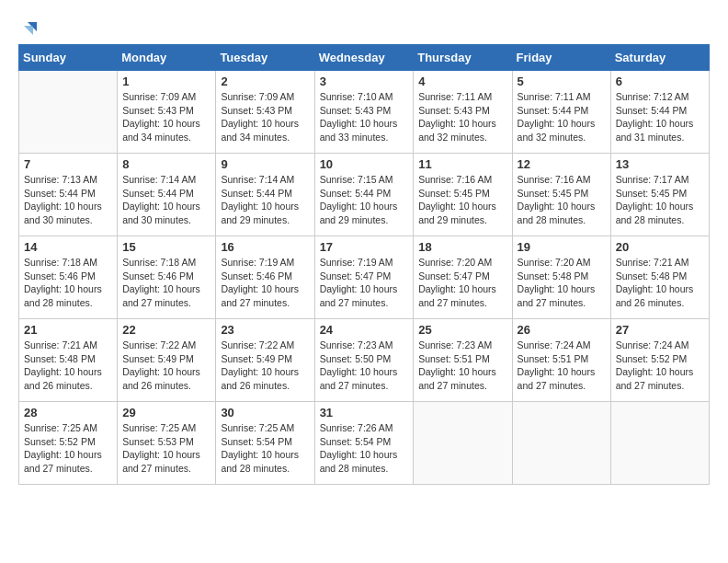 Image resolution: width=728 pixels, height=563 pixels. What do you see at coordinates (364, 278) in the screenshot?
I see `calendar-week-row: 14Sunrise: 7:18 AMSunset: 5:46 PMDayligh…` at bounding box center [364, 278].